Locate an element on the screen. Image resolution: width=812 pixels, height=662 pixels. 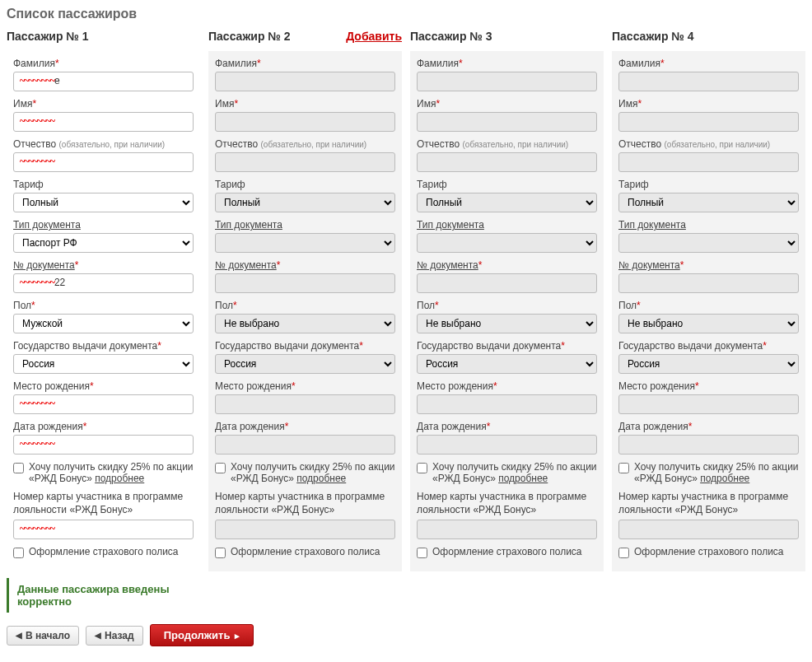
doc_type-select: Паспорт РФ is located at coordinates (104, 243).